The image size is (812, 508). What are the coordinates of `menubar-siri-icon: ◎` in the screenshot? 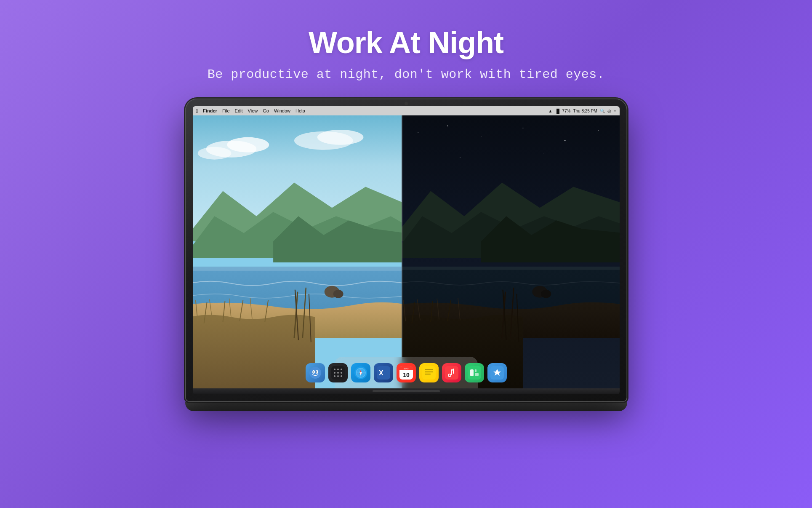 It's located at (610, 111).